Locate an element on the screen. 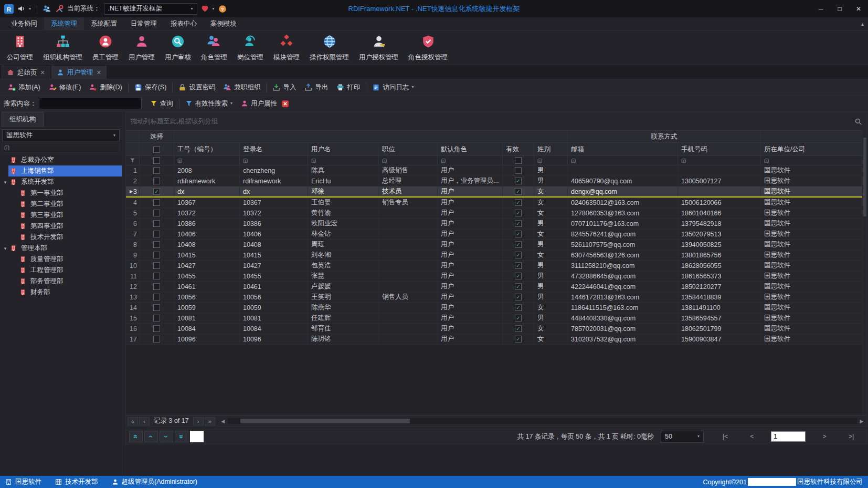 Image resolution: width=868 pixels, height=488 pixels. cell-gender: 女 is located at coordinates (551, 255).